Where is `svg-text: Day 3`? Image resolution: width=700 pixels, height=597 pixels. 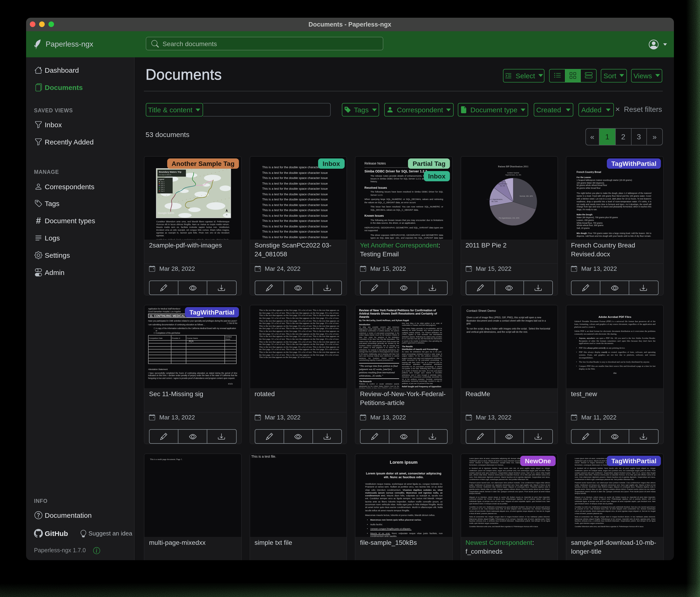
svg-text: Day 3 is located at coordinates (162, 186).